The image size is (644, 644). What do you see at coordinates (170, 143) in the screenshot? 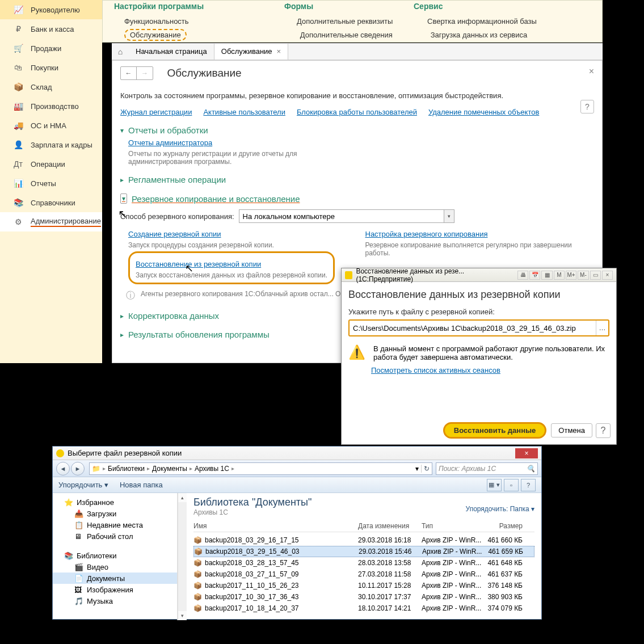
I see `link-admin-reports: Отчеты администратора` at bounding box center [170, 143].